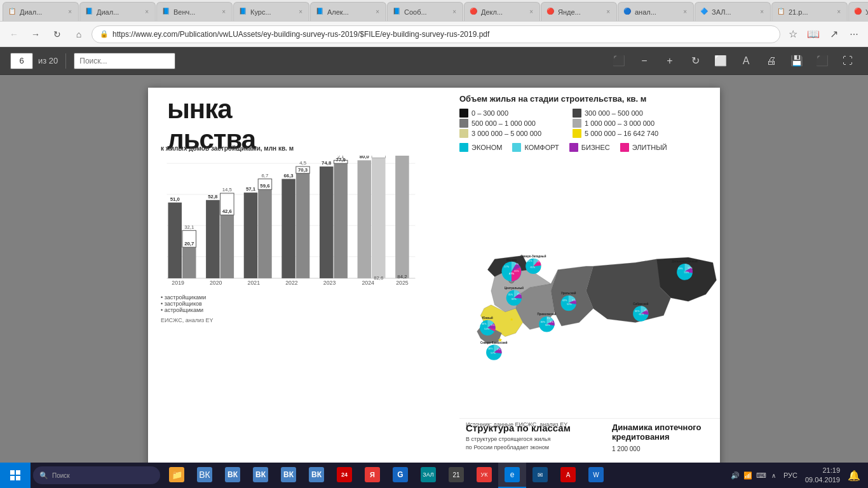 This screenshot has height=488, width=868. I want to click on text-tool-button: A, so click(746, 61).